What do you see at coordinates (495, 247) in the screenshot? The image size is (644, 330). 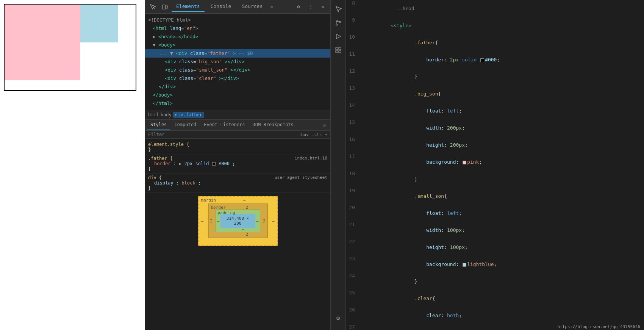 I see `code-line-22: 22 height: 100px;` at bounding box center [495, 247].